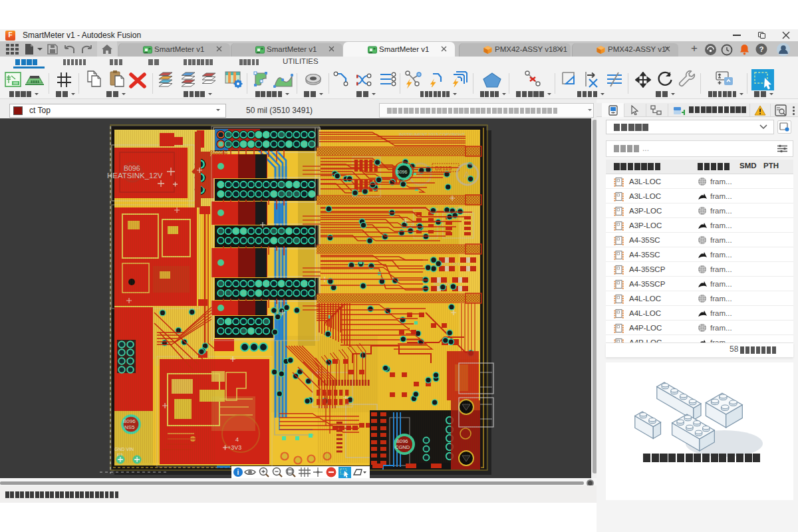 The image size is (798, 532). What do you see at coordinates (238, 472) in the screenshot?
I see `svg-text: i` at bounding box center [238, 472].